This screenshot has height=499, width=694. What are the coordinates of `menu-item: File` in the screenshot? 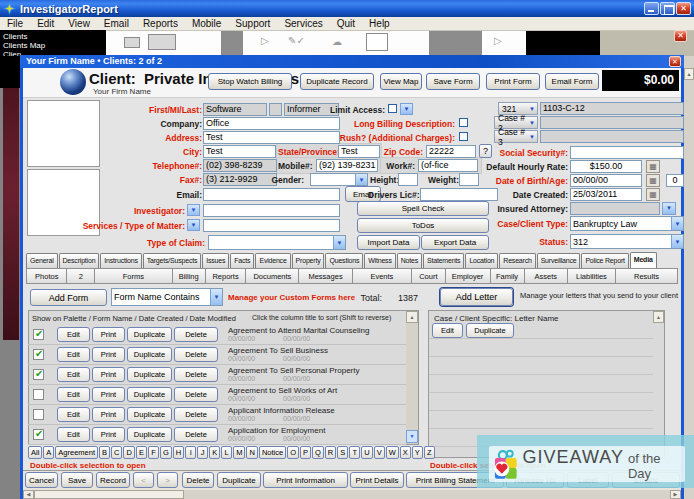 It's located at (15, 24).